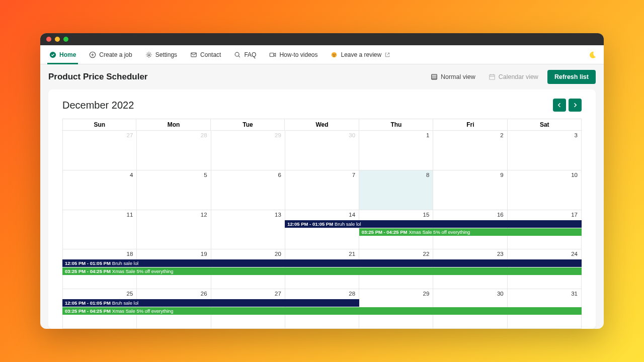 The height and width of the screenshot is (362, 644). I want to click on nav-home: Home, so click(62, 55).